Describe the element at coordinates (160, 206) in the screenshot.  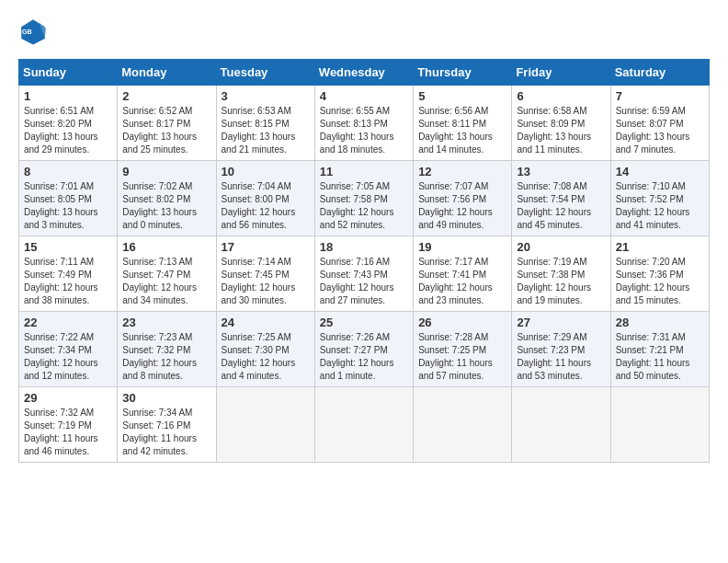
I see `cell-info: Sunrise: 7:02 AMSunset: 8:02 PMDaylight:…` at that location.